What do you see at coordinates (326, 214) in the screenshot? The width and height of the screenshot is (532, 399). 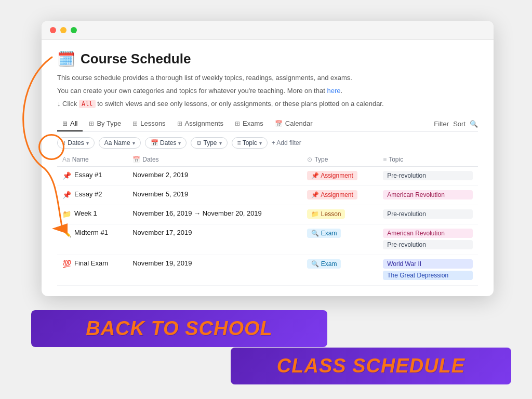 I see `type-tag: 📁 Lesson` at bounding box center [326, 214].